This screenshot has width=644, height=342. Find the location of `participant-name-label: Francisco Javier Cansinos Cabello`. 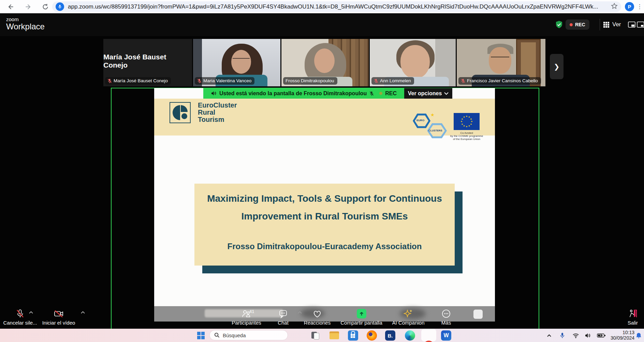

participant-name-label: Francisco Javier Cansinos Cabello is located at coordinates (500, 81).